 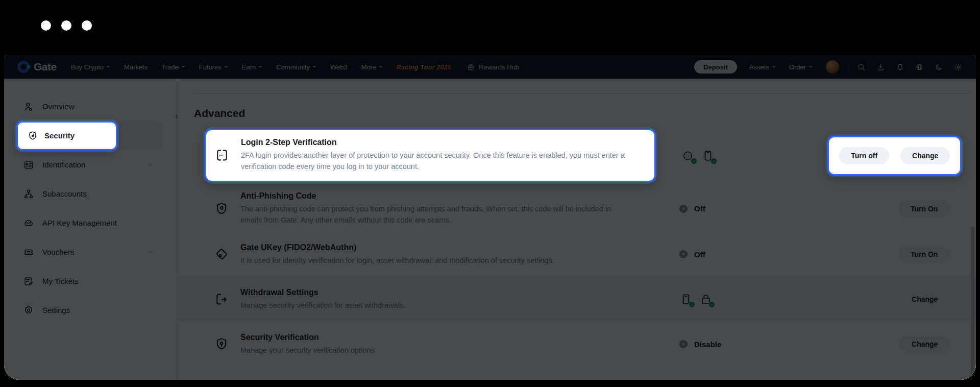 I want to click on two-factor-icon, so click(x=222, y=155).